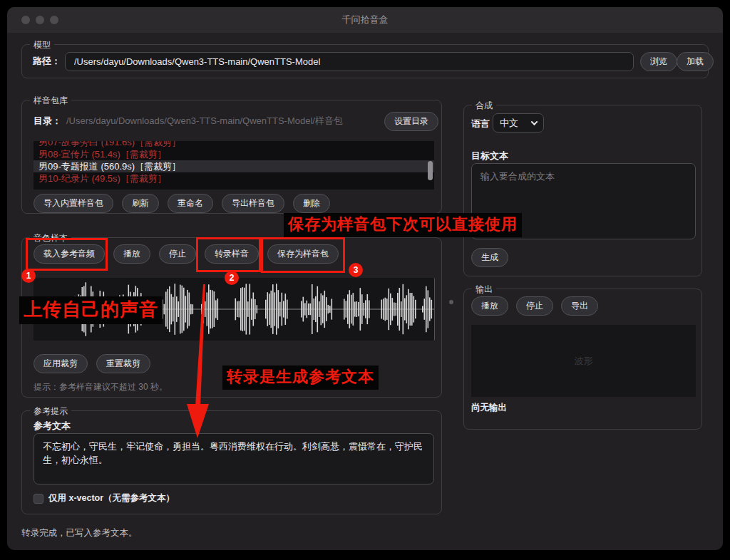  What do you see at coordinates (312, 204) in the screenshot?
I see `delete-button: 删除` at bounding box center [312, 204].